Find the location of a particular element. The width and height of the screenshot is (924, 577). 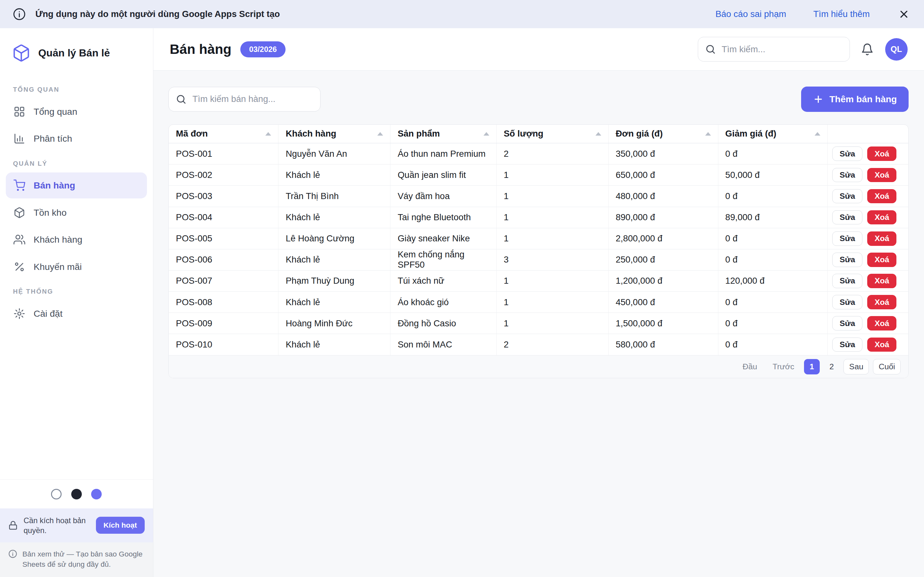

sidebar-item-cai-dat: Cài đặt is located at coordinates (76, 314).